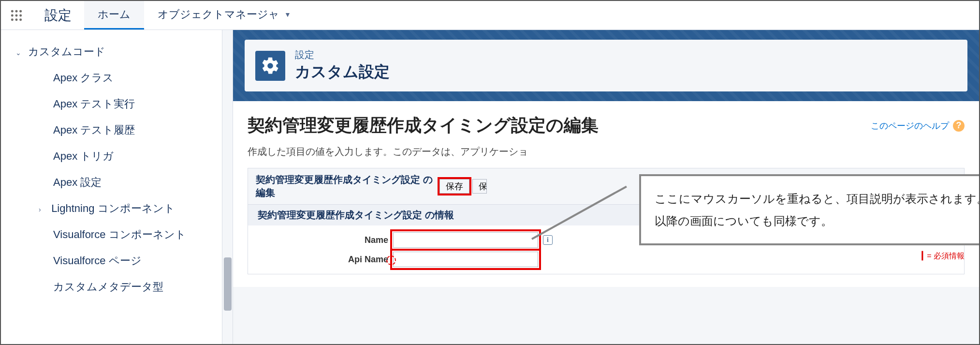 This screenshot has height=345, width=980. Describe the element at coordinates (342, 72) in the screenshot. I see `page-header-title: カスタム設定` at that location.